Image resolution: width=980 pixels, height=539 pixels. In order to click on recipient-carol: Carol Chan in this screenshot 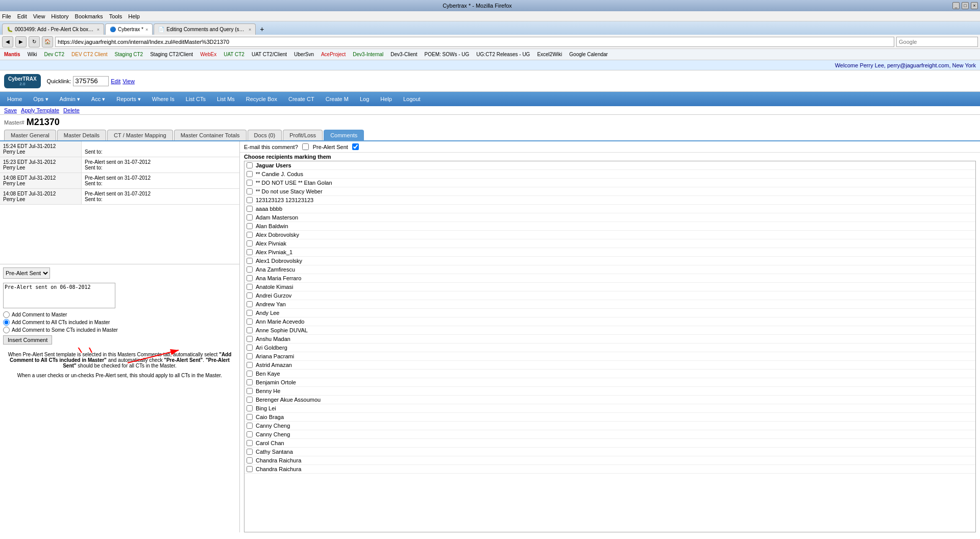, I will do `click(610, 443)`.